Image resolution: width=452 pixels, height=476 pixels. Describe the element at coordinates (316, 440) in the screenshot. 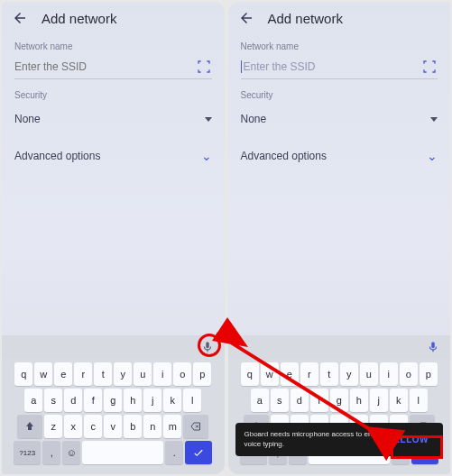

I see `snackbar-message: Gboard needs microphone access to enable…` at that location.